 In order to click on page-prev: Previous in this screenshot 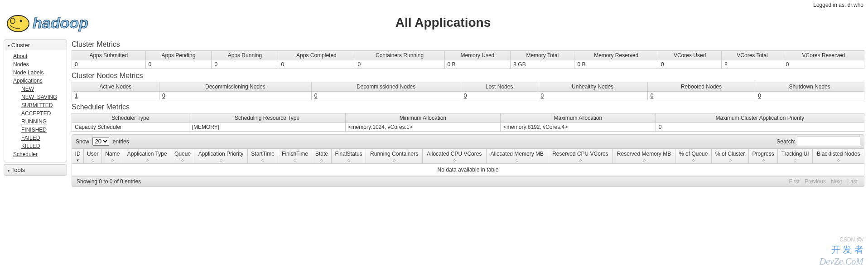, I will do `click(815, 182)`.